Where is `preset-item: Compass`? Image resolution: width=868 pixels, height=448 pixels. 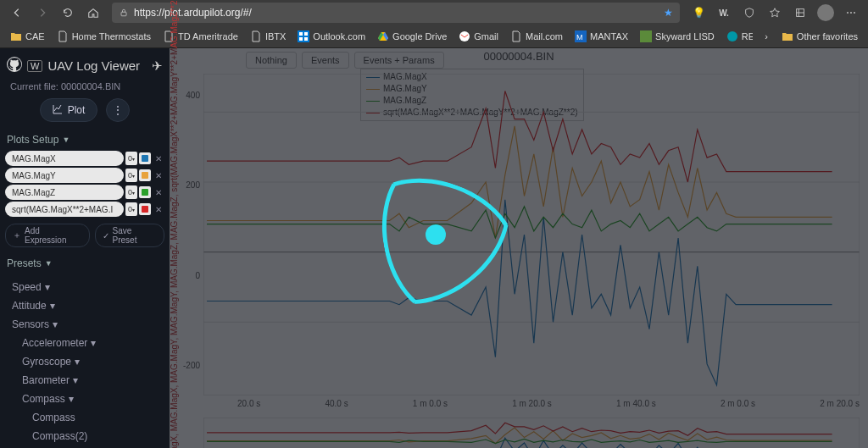
preset-item: Compass is located at coordinates (85, 418).